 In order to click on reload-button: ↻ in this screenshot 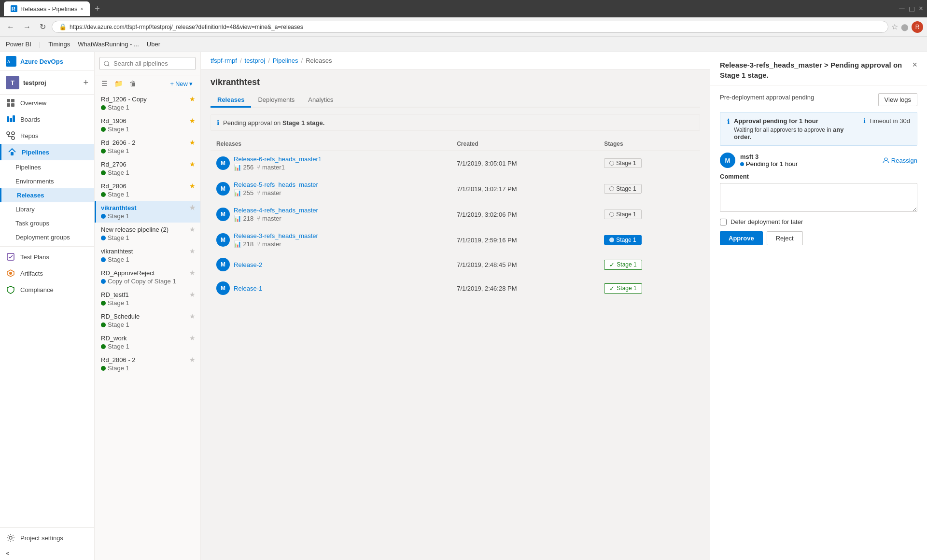, I will do `click(42, 27)`.